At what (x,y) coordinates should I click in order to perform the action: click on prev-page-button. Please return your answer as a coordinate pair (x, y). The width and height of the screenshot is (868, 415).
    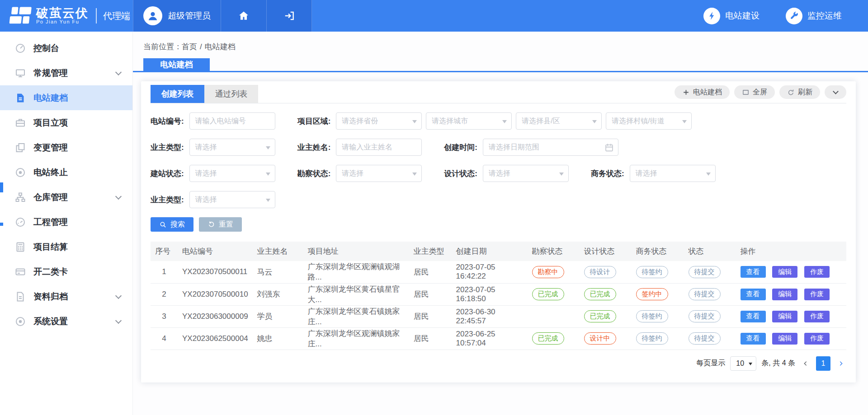
    Looking at the image, I should click on (806, 364).